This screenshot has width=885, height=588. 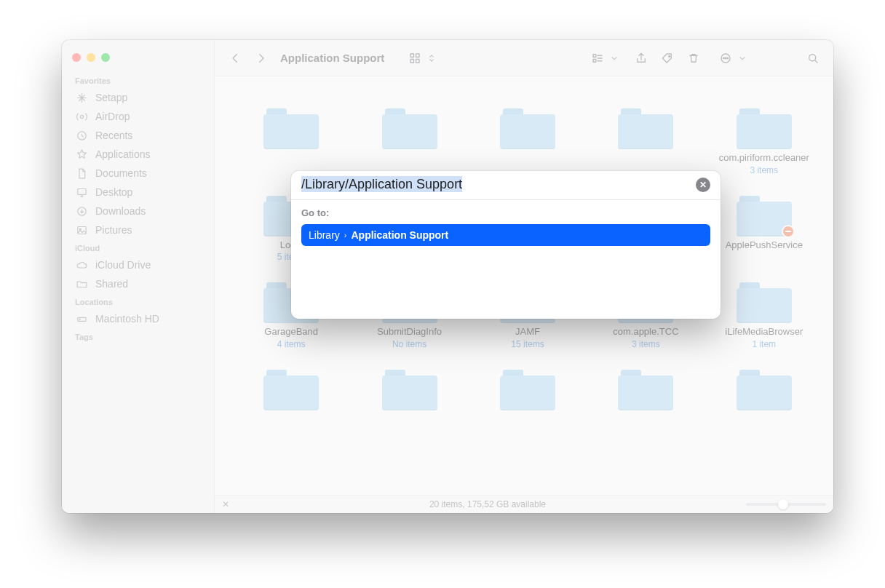 I want to click on goto-label: Go to:, so click(x=506, y=212).